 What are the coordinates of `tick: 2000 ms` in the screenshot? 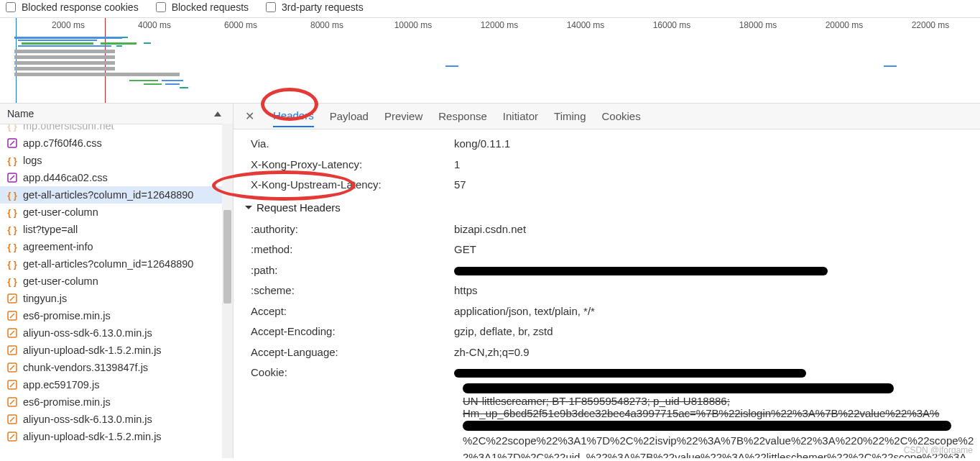 It's located at (68, 25).